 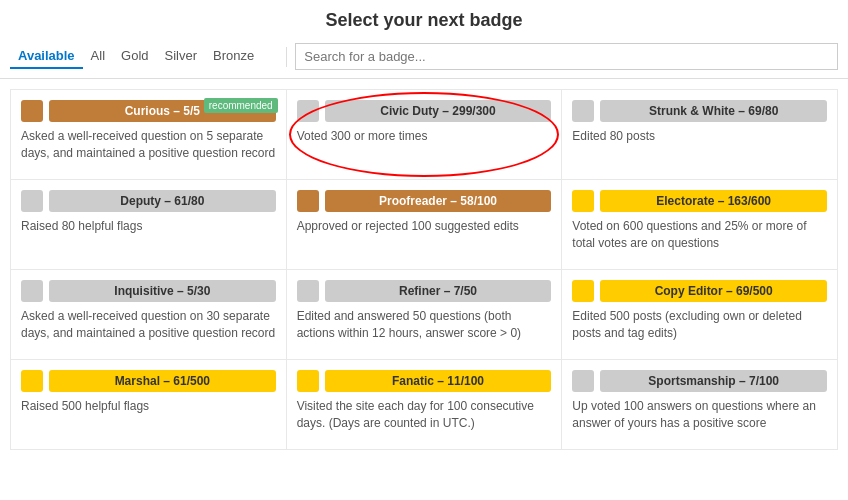 I want to click on badge-header: Civic Duty – 299/300, so click(x=424, y=111).